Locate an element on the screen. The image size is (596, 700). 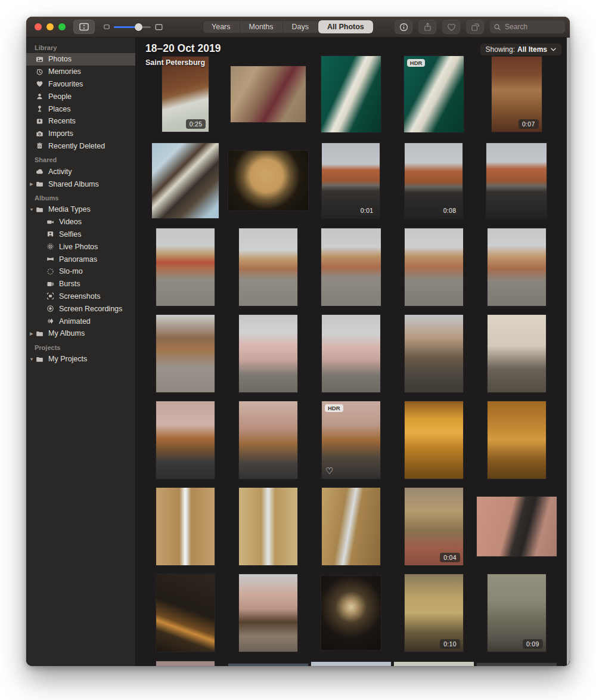
folder-icon is located at coordinates (41, 184).